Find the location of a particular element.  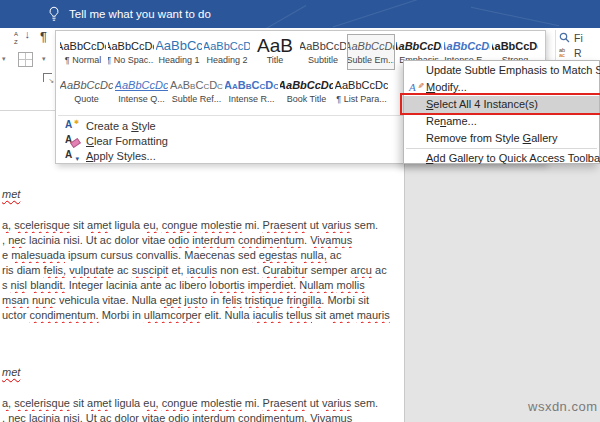

paragraph-dialog-launcher-icon: ↘ is located at coordinates (48, 78).